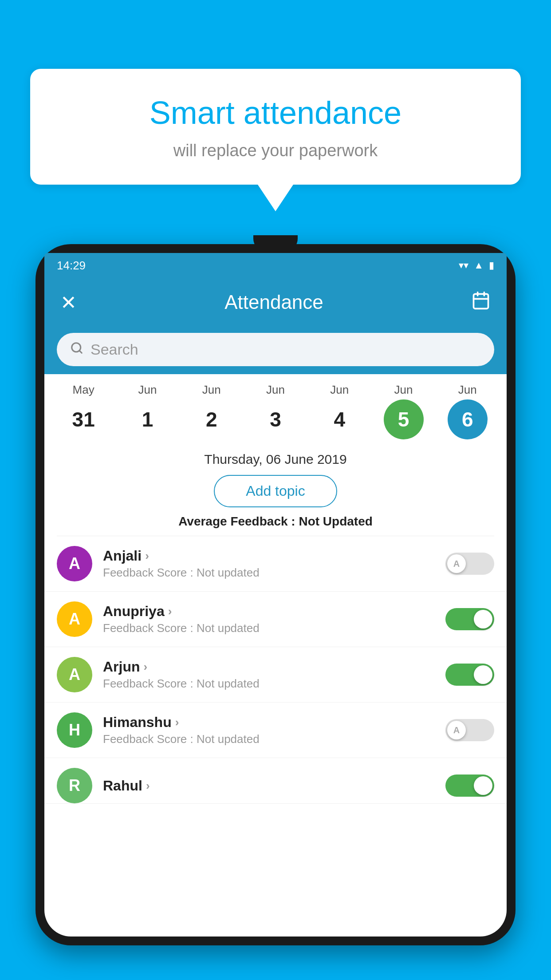 The image size is (551, 980). Describe the element at coordinates (75, 619) in the screenshot. I see `avatar-anupriya: A` at that location.